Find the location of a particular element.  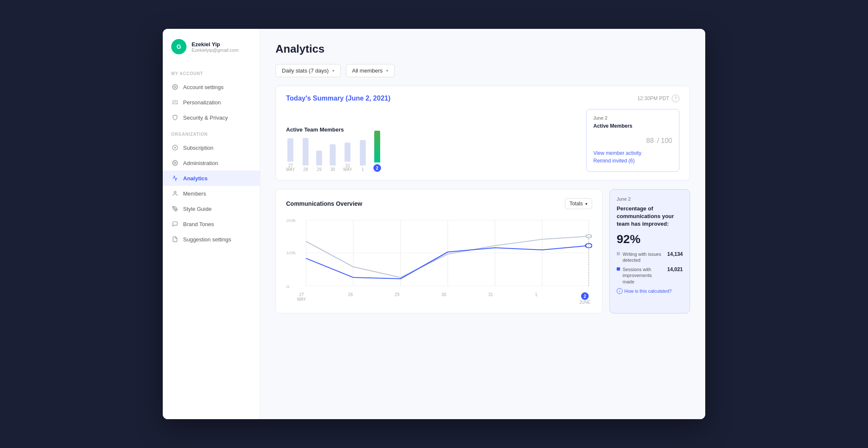

writing-value: 14,134 is located at coordinates (675, 254).